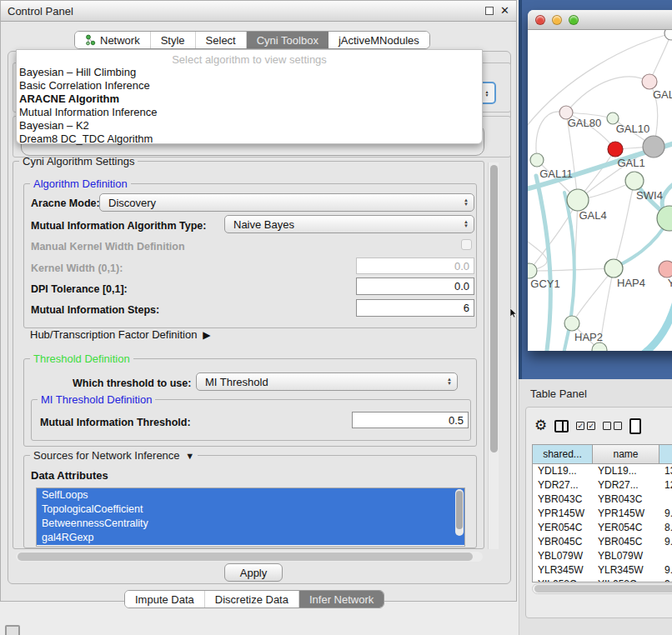 The height and width of the screenshot is (635, 672). I want to click on table-panel-section: Table Panel ⚙ shared...name YDL19...YDL1…, so click(595, 507).